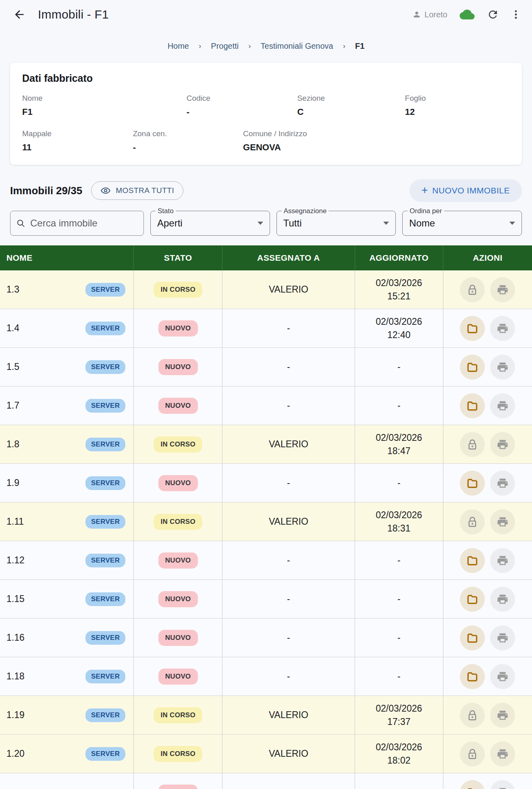 This screenshot has width=532, height=789. What do you see at coordinates (266, 367) in the screenshot?
I see `table-row: 1.5 SERVER NUOVO - -` at bounding box center [266, 367].